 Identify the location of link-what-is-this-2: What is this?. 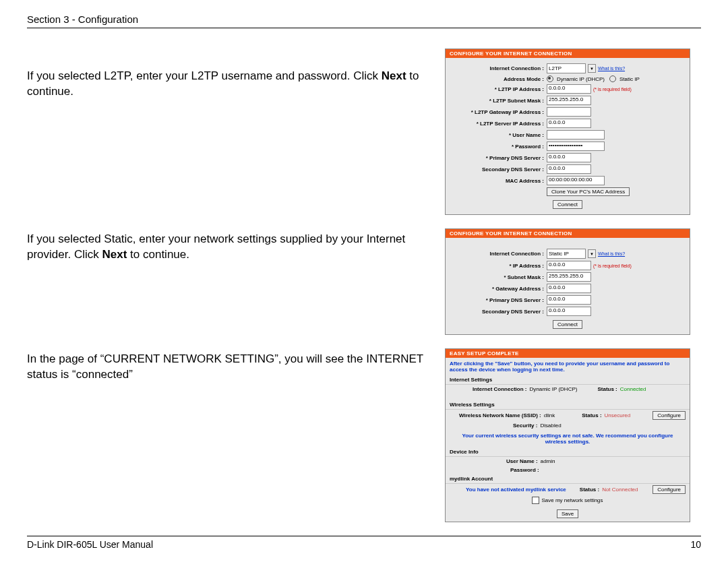
(611, 253).